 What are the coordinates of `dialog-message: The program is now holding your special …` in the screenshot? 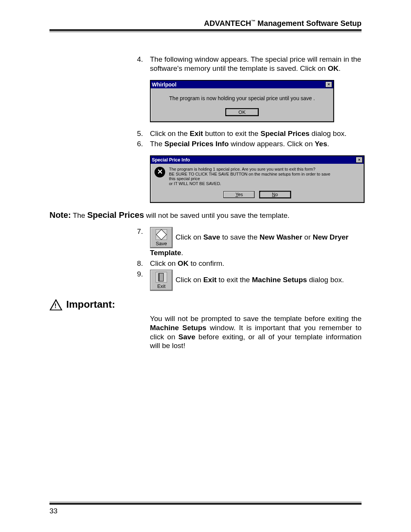 It's located at (242, 97).